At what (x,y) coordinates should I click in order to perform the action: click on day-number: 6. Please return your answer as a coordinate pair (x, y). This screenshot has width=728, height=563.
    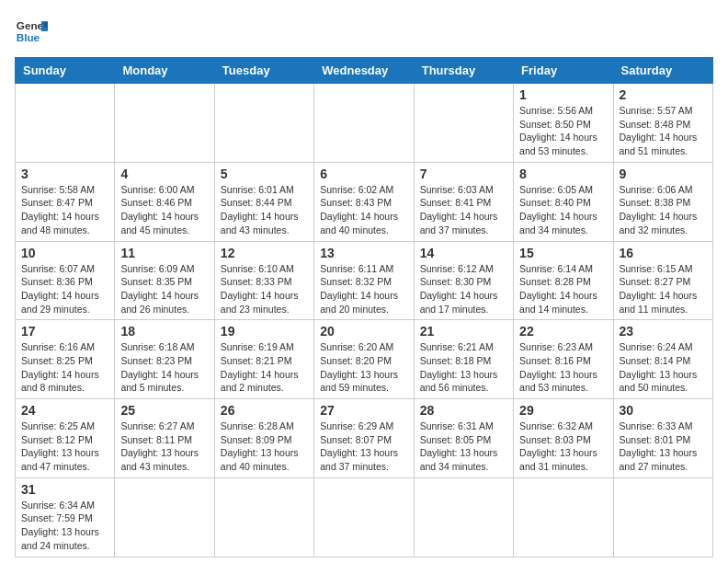
    Looking at the image, I should click on (364, 174).